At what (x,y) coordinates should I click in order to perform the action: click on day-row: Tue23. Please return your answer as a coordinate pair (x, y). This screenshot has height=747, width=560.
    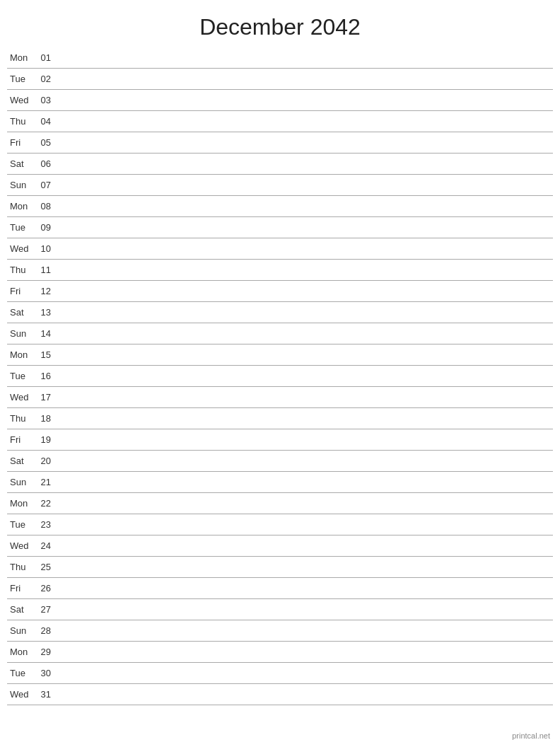
    Looking at the image, I should click on (280, 525).